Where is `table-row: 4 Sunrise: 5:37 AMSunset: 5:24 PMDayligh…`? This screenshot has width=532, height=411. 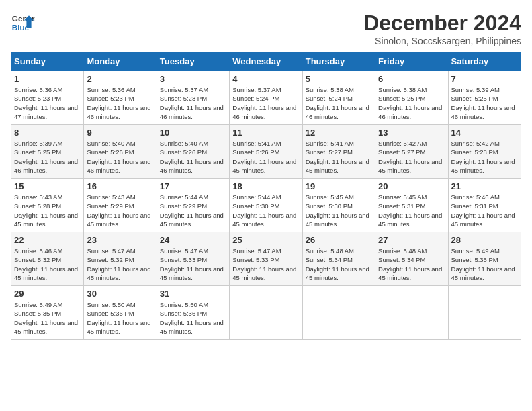
table-row: 4 Sunrise: 5:37 AMSunset: 5:24 PMDayligh… is located at coordinates (266, 98).